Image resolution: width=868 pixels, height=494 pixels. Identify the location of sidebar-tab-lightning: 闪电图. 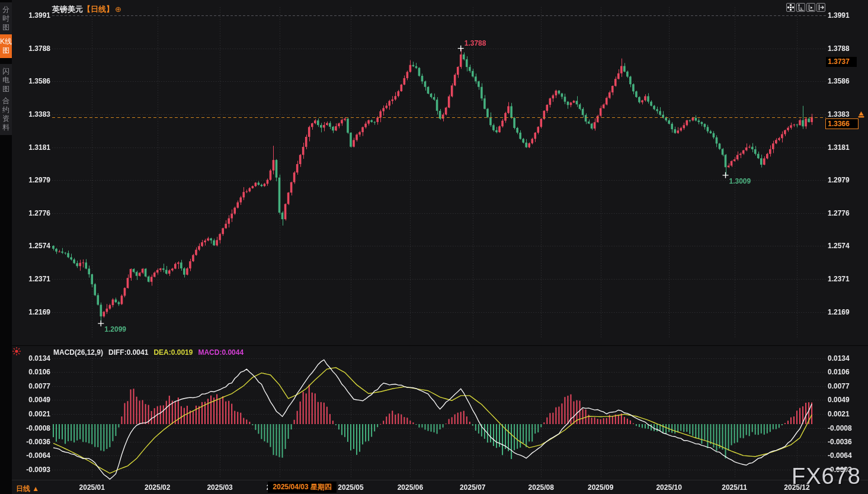
(6, 81).